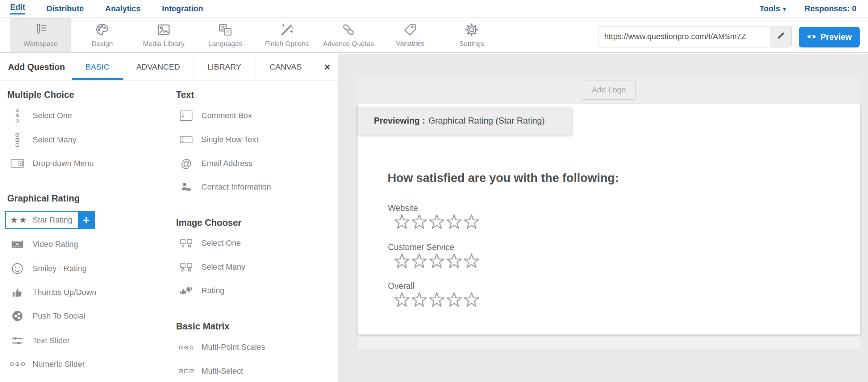  I want to click on toolbar-item-finish-options: Finish Options, so click(287, 35).